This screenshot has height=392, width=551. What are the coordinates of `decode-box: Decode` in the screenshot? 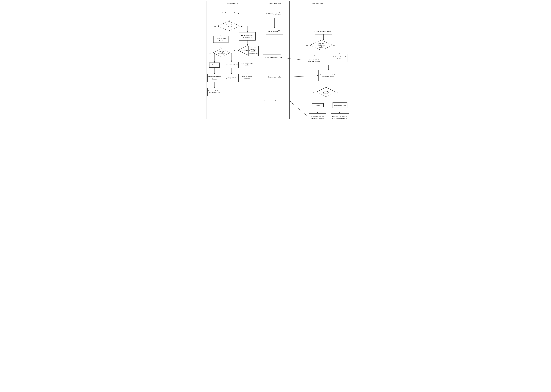 It's located at (215, 65).